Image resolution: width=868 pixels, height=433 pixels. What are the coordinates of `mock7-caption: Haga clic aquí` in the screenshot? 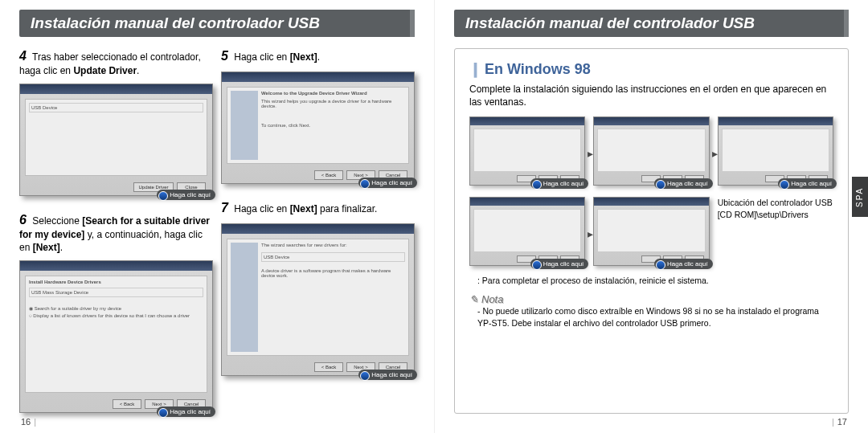 It's located at (387, 374).